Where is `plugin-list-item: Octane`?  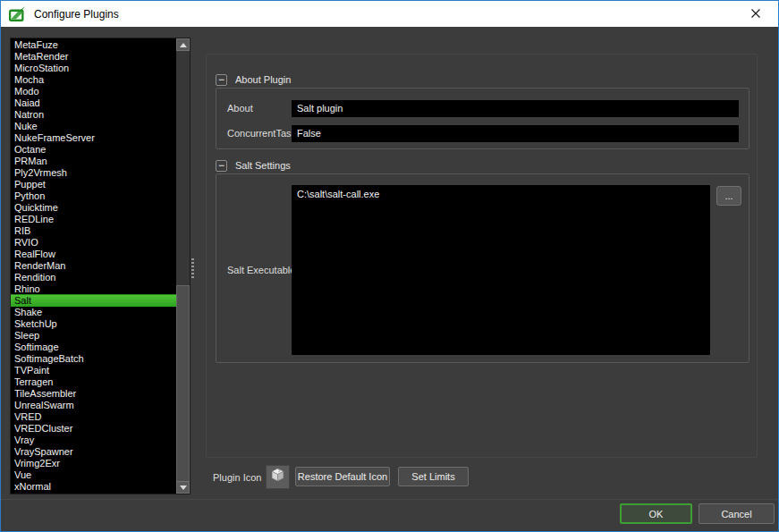 plugin-list-item: Octane is located at coordinates (93, 150).